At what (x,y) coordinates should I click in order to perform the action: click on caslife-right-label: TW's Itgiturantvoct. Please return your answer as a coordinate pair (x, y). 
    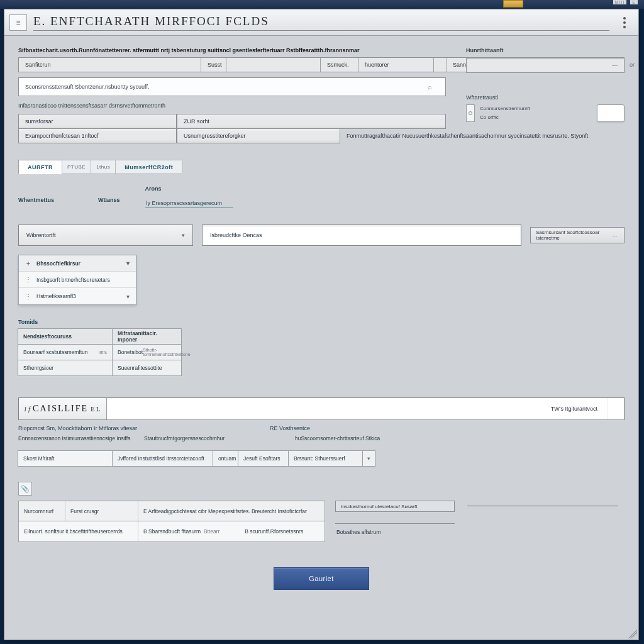
    Looking at the image, I should click on (357, 409).